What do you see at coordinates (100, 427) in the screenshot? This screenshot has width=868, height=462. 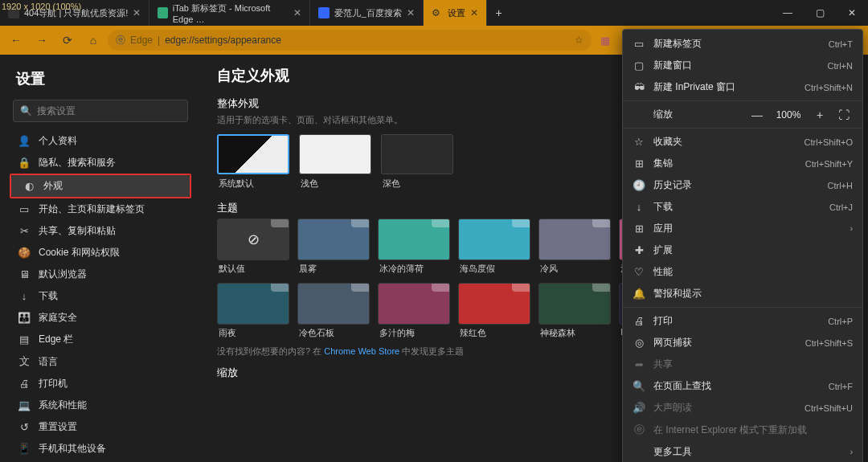 I see `sidebar-item-13: ↺重置设置` at bounding box center [100, 427].